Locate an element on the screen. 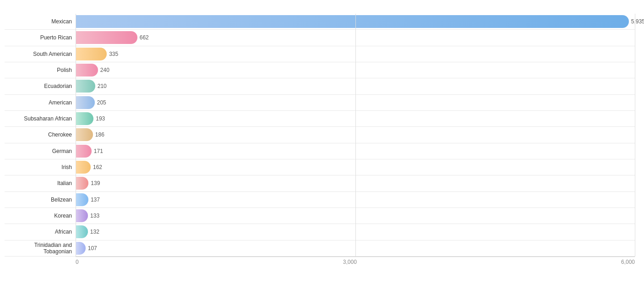 Image resolution: width=644 pixels, height=295 pixels. x-axis-label: 6,000 is located at coordinates (628, 262).